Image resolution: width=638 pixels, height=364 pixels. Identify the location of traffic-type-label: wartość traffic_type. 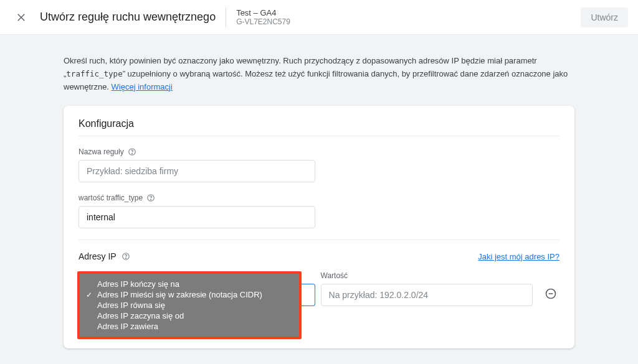
(319, 198).